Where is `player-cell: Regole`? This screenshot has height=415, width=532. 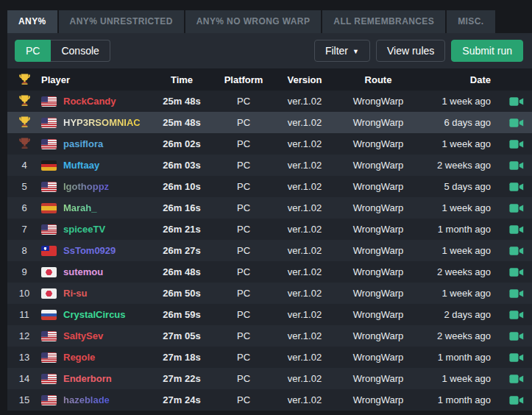 player-cell: Regole is located at coordinates (94, 358).